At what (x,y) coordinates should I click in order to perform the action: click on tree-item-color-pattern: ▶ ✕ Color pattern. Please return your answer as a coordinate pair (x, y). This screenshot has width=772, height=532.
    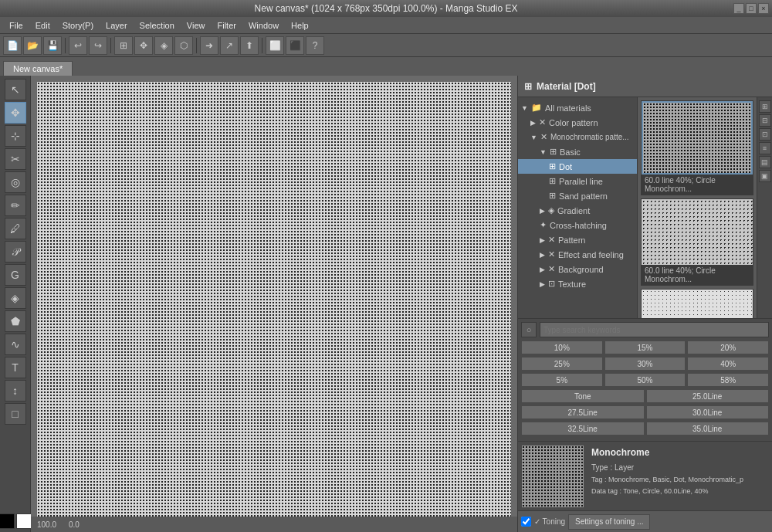
    Looking at the image, I should click on (577, 122).